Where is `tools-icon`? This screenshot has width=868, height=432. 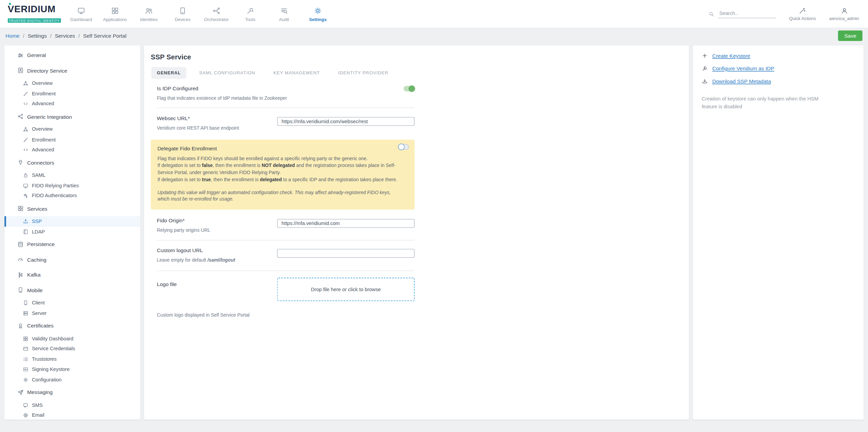 tools-icon is located at coordinates (250, 11).